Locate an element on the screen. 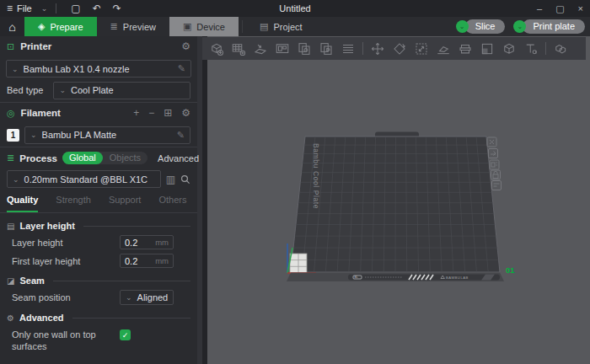 Image resolution: width=590 pixels, height=364 pixels. layer-height-input: 0.2 mm is located at coordinates (147, 243).